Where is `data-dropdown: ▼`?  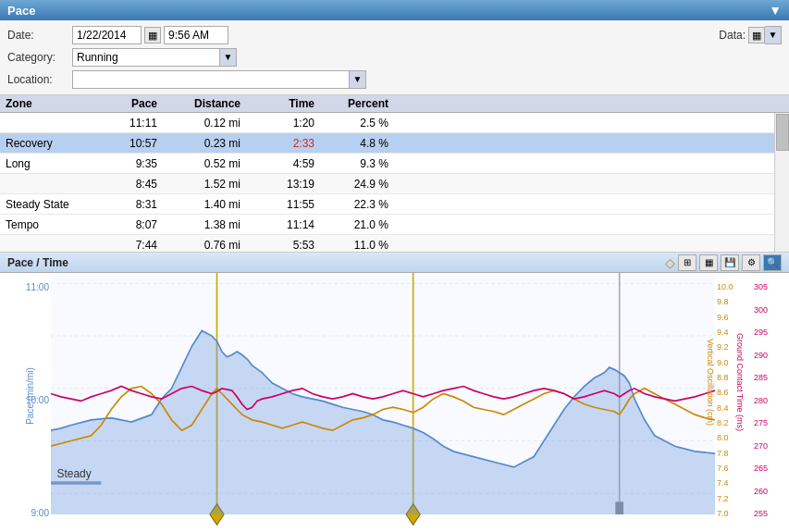 data-dropdown: ▼ is located at coordinates (773, 35).